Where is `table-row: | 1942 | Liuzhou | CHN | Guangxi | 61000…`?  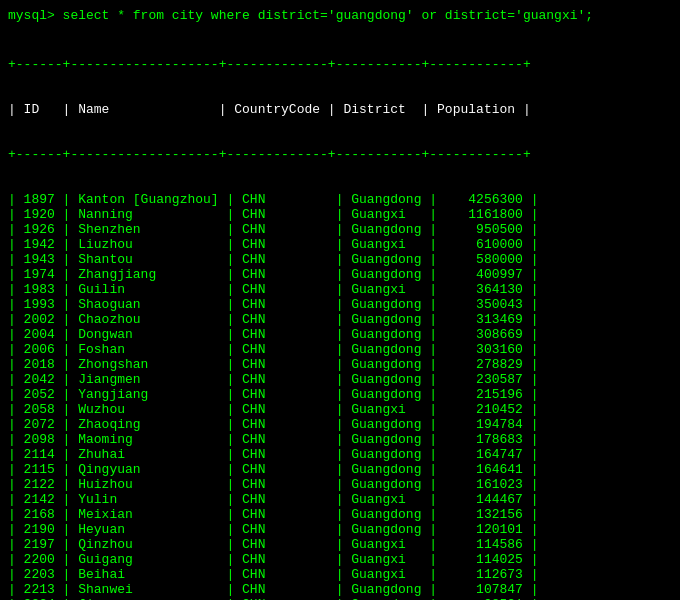
table-row: | 1942 | Liuzhou | CHN | Guangxi | 61000… is located at coordinates (340, 244).